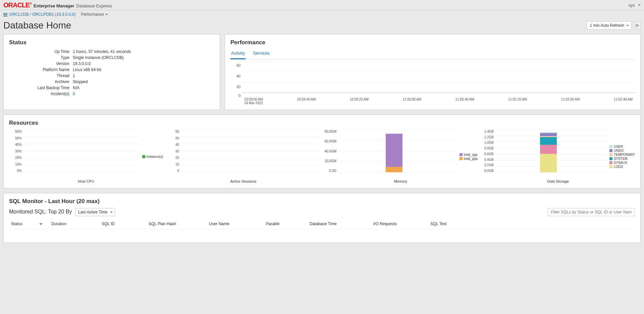  What do you see at coordinates (94, 6) in the screenshot?
I see `de-text: Database Express` at bounding box center [94, 6].